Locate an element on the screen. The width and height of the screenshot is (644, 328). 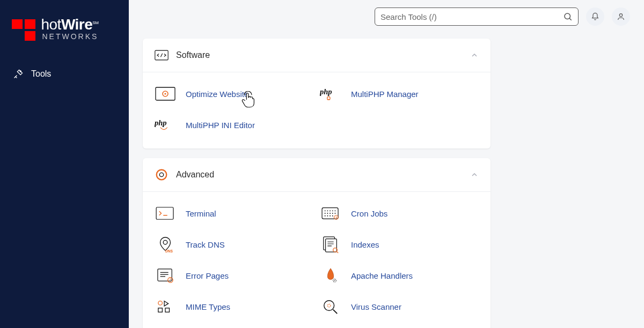
logo: hotWireSM NETWORKS is located at coordinates (64, 40).